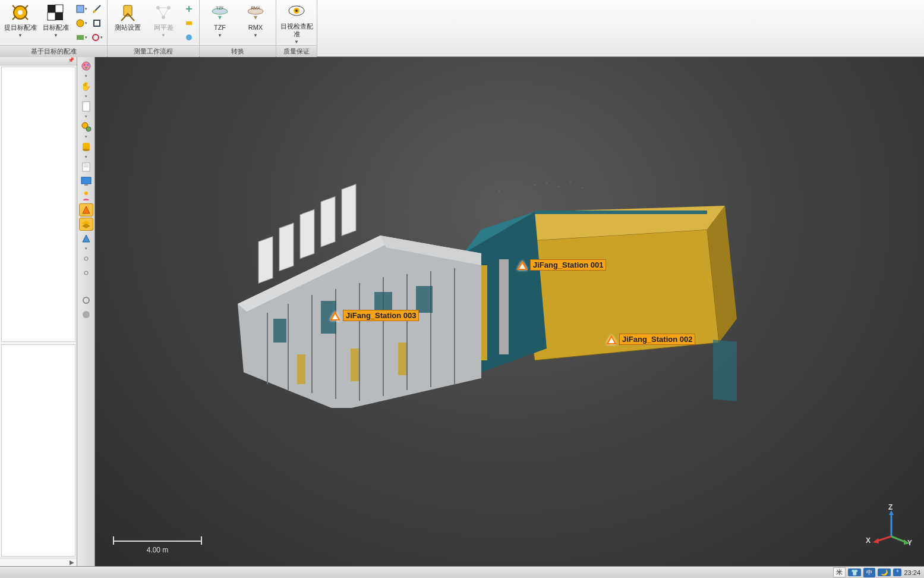 This screenshot has height=578, width=924. What do you see at coordinates (891, 527) in the screenshot?
I see `axis-gizmo: Z X Y` at bounding box center [891, 527].